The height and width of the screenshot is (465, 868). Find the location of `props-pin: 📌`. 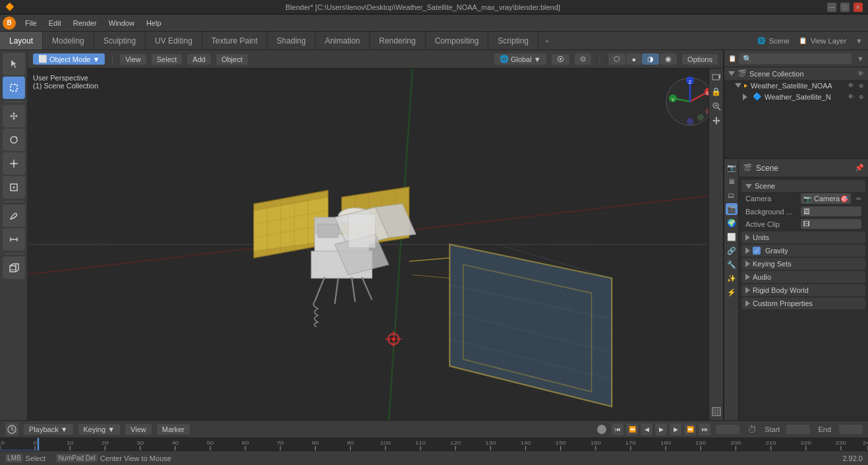

props-pin: 📌 is located at coordinates (859, 168).